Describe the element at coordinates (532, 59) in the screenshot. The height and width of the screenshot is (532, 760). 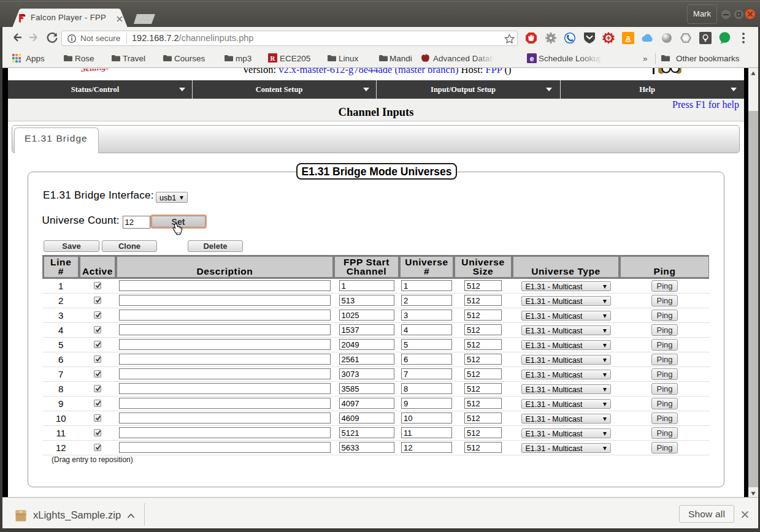
I see `svg-text: e` at that location.